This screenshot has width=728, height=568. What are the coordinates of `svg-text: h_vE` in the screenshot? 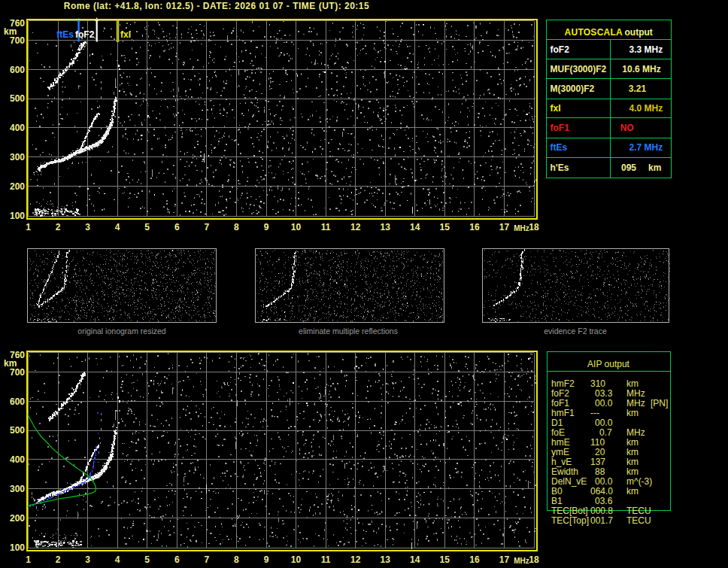 It's located at (561, 462).